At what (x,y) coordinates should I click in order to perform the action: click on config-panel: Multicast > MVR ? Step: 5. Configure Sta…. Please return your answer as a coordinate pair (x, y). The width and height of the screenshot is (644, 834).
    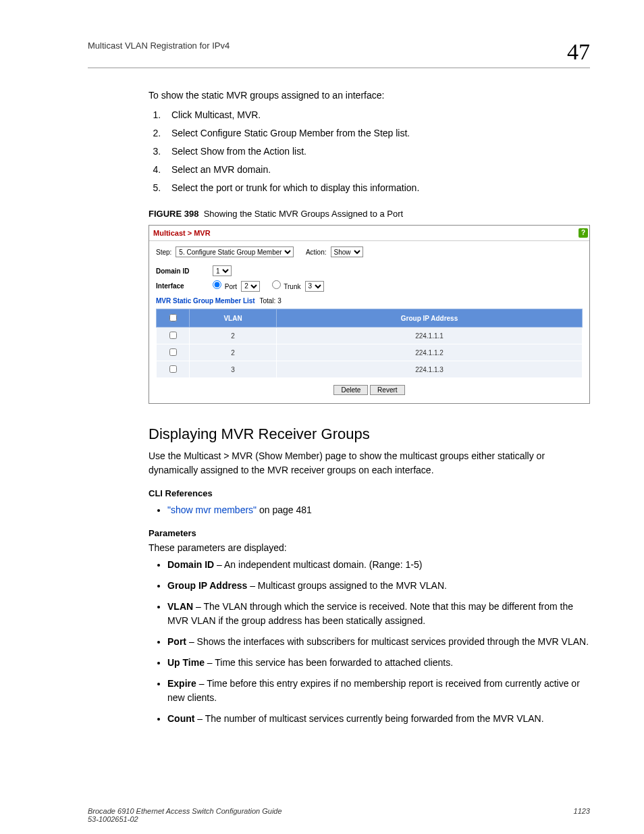
    Looking at the image, I should click on (369, 315).